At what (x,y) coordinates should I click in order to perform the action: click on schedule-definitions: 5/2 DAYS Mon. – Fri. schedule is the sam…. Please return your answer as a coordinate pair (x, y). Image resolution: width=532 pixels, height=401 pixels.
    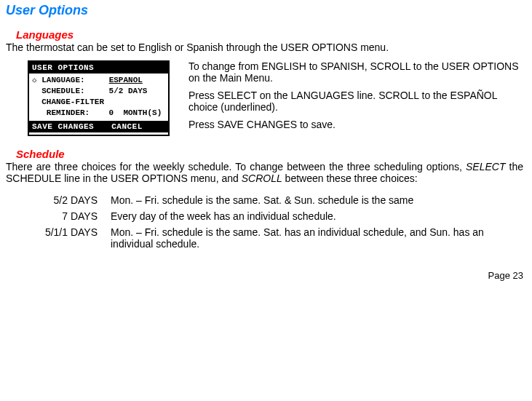
    Looking at the image, I should click on (278, 222).